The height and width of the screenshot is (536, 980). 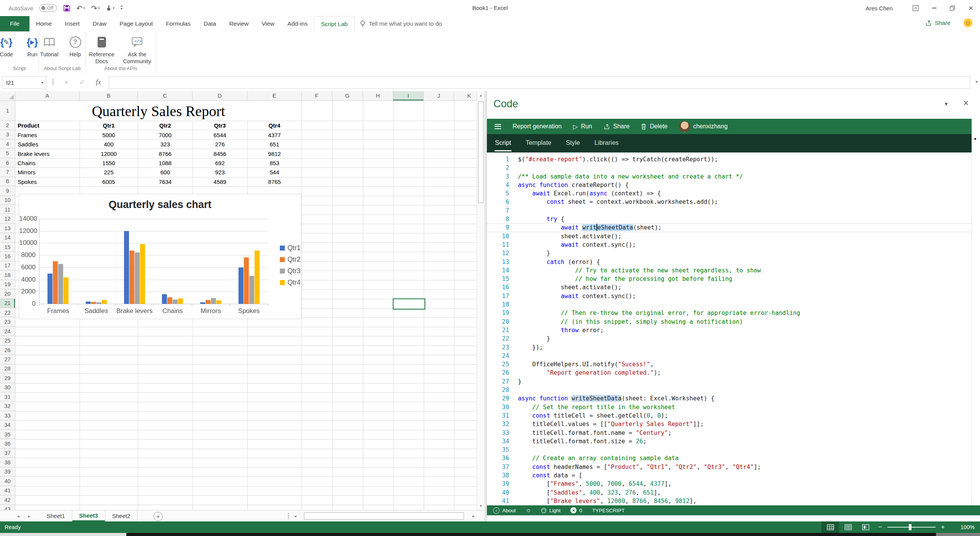 What do you see at coordinates (8, 407) in the screenshot?
I see `row-header-32: 32` at bounding box center [8, 407].